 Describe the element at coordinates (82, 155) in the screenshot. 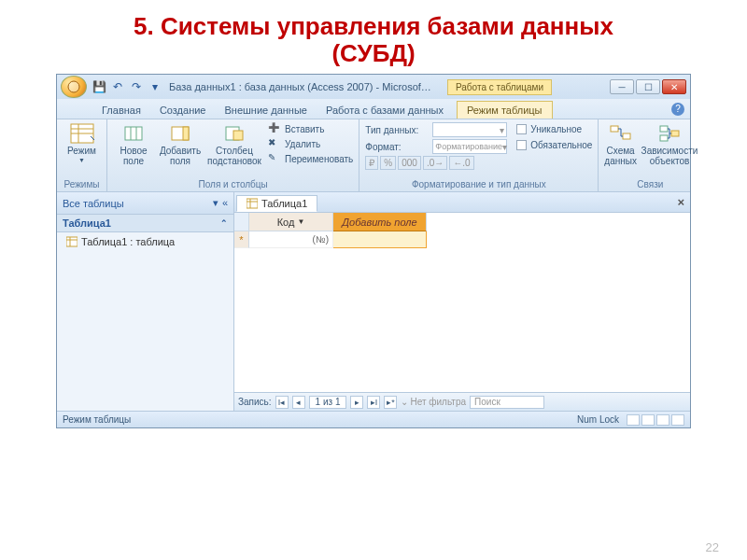

I see `group-views: Режим ▼ Режимы` at that location.